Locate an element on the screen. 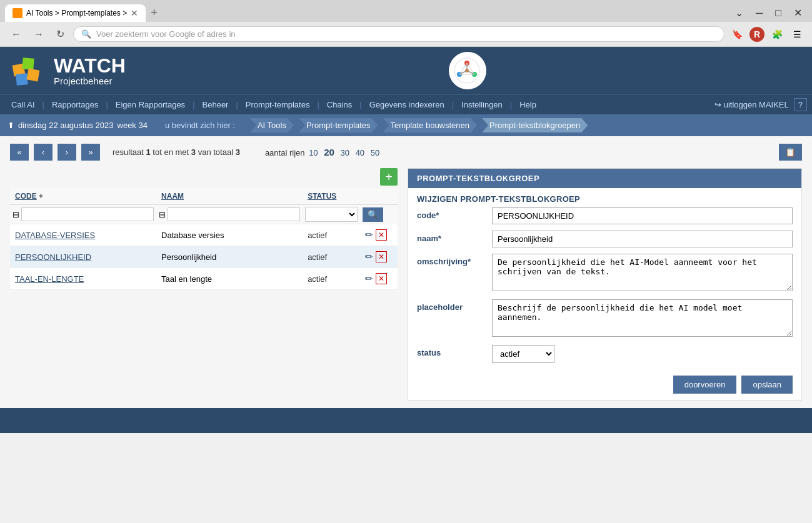 Image resolution: width=812 pixels, height=523 pixels. row-1-status: actief is located at coordinates (331, 235).